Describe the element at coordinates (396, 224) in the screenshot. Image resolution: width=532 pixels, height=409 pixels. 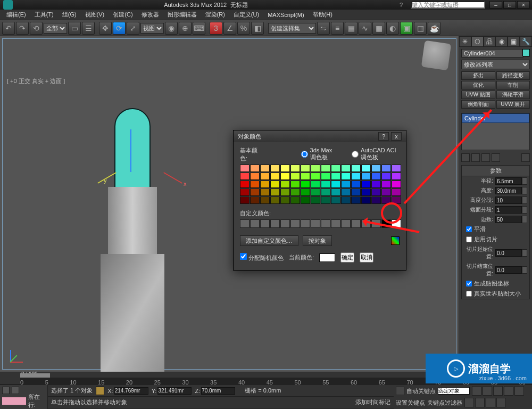
I see `custom-swatch-white` at that location.